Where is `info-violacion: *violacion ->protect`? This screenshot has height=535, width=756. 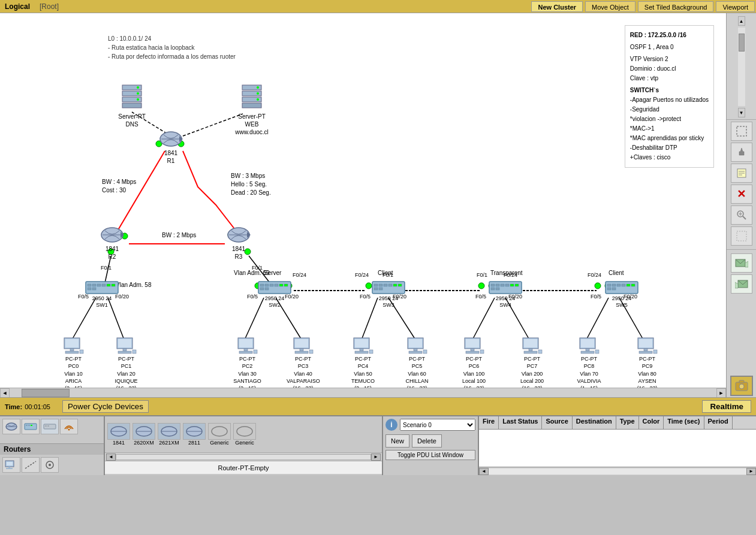
info-violacion: *violacion ->protect is located at coordinates (669, 119).